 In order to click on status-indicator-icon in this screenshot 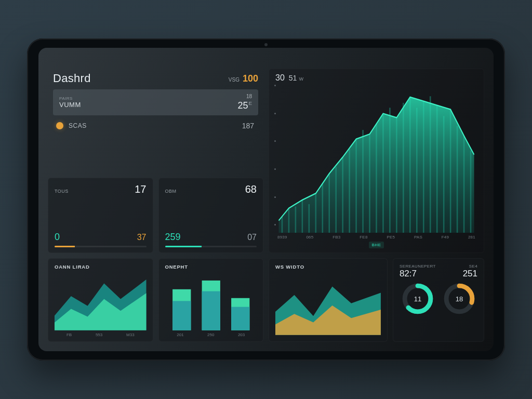, I will do `click(60, 126)`.